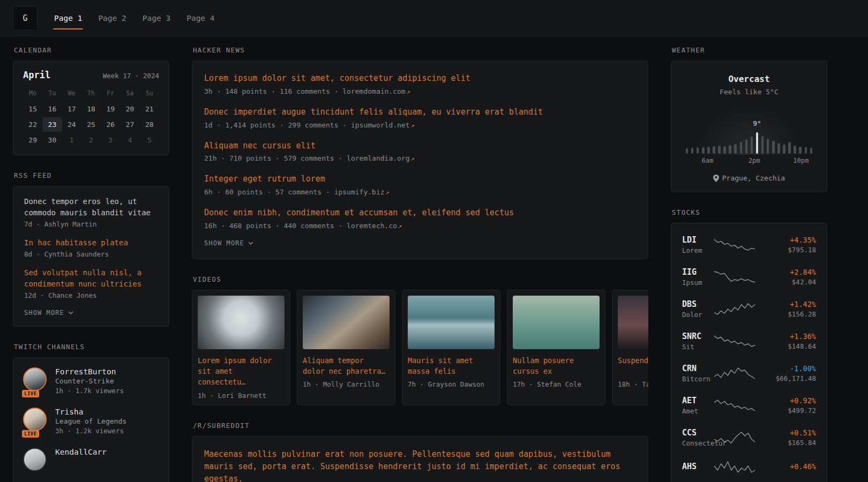 This screenshot has width=868, height=482. I want to click on weather-location: Prague, Czechia, so click(753, 178).